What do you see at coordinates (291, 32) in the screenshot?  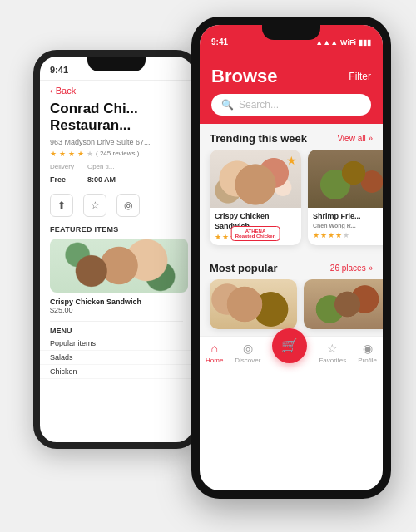 I see `front-notch` at bounding box center [291, 32].